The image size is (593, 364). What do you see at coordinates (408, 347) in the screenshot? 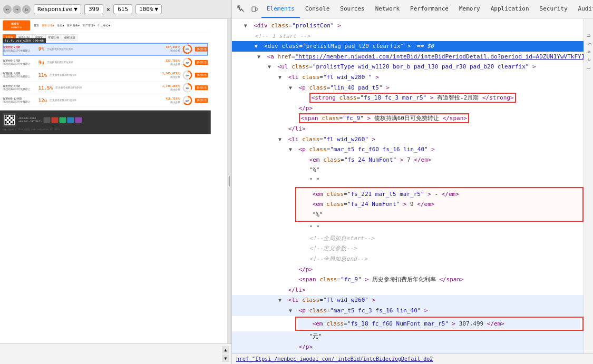
I see `dom-line-close-p3: </p>` at bounding box center [408, 347].